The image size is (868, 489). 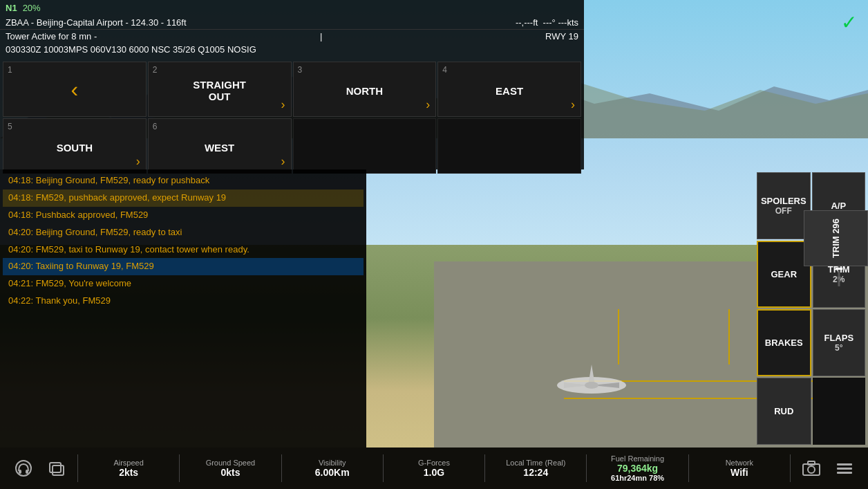 What do you see at coordinates (300, 70) in the screenshot?
I see `dir-num-3: 3` at bounding box center [300, 70].